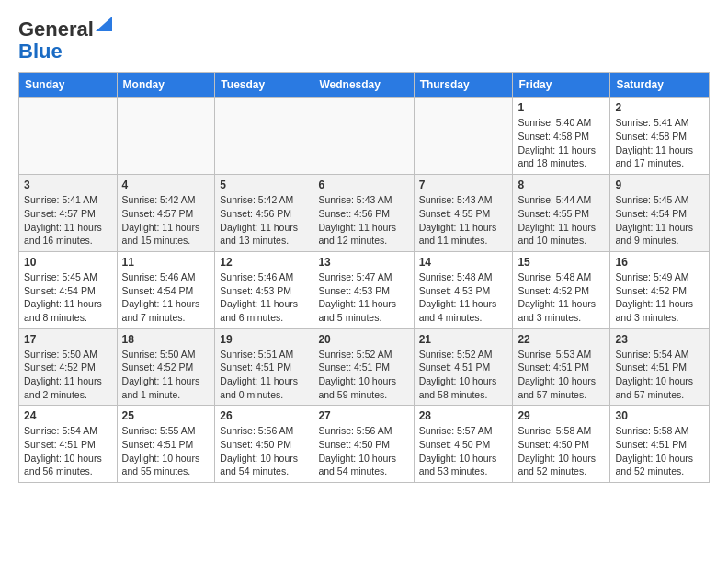 The height and width of the screenshot is (563, 728). I want to click on week-row-5: 24Sunrise: 5:54 AM Sunset: 4:51 PM Dayli…, so click(364, 444).